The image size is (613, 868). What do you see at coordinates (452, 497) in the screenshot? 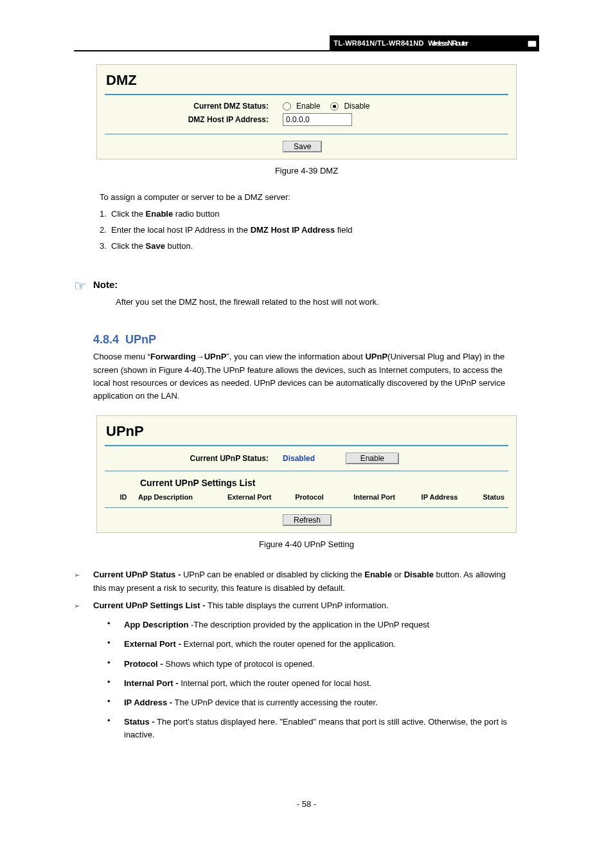
I see `col-ip: IP Address` at bounding box center [452, 497].